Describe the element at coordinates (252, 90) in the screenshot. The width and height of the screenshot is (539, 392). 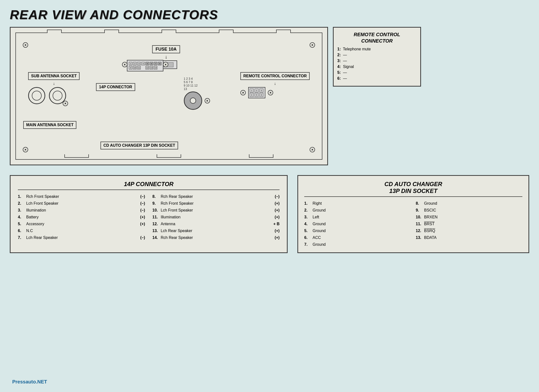
I see `rp-1: 1` at that location.